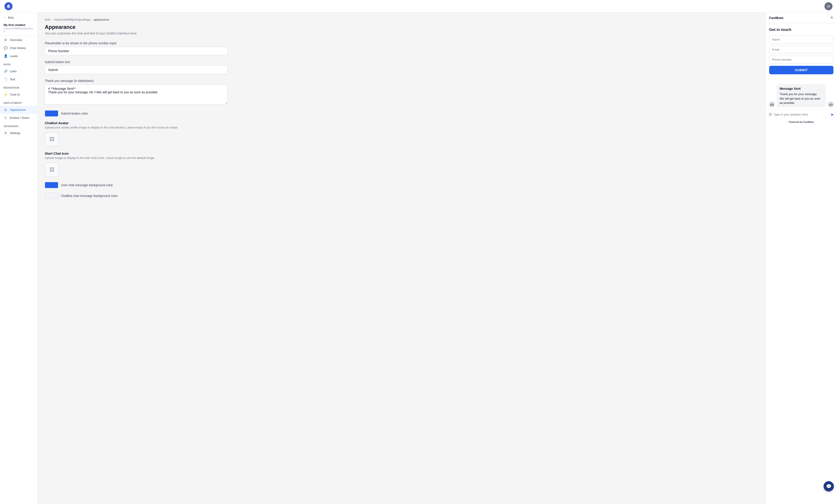 The image size is (837, 504). What do you see at coordinates (52, 185) in the screenshot?
I see `user-bg-color-swatch` at bounding box center [52, 185].